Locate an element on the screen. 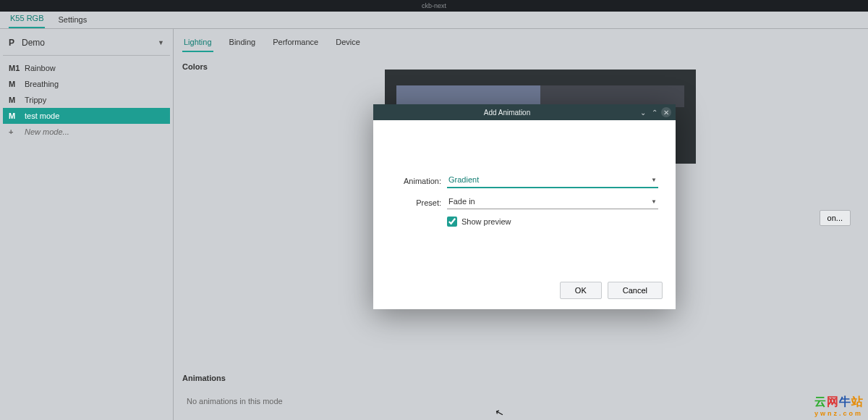 Image resolution: width=868 pixels, height=420 pixels. window-titlebar: ckb-next is located at coordinates (434, 6).